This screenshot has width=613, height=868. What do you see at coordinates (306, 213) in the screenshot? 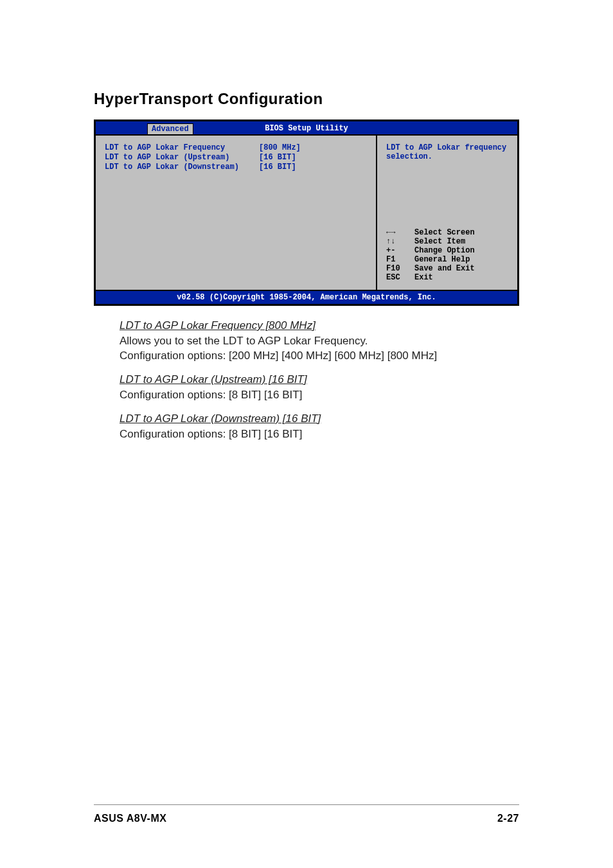
I see `bios-window: BIOS Setup Utility Advanced LDT to AGP L…` at bounding box center [306, 213].